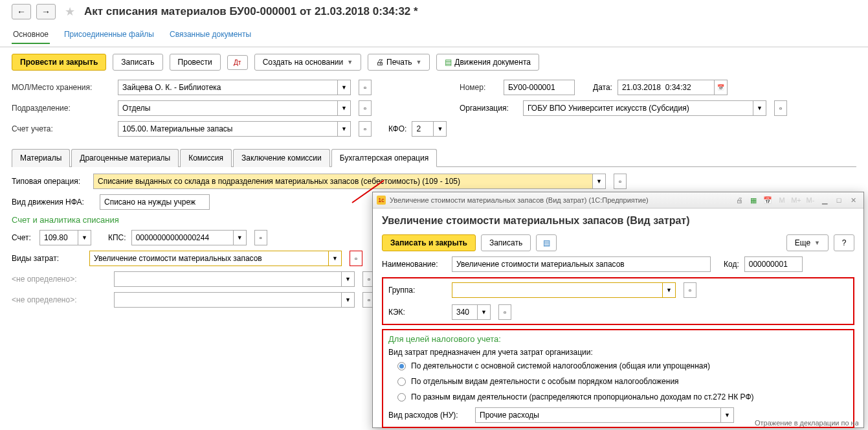 This screenshot has height=430, width=868. I want to click on number-label: Номер:, so click(479, 87).